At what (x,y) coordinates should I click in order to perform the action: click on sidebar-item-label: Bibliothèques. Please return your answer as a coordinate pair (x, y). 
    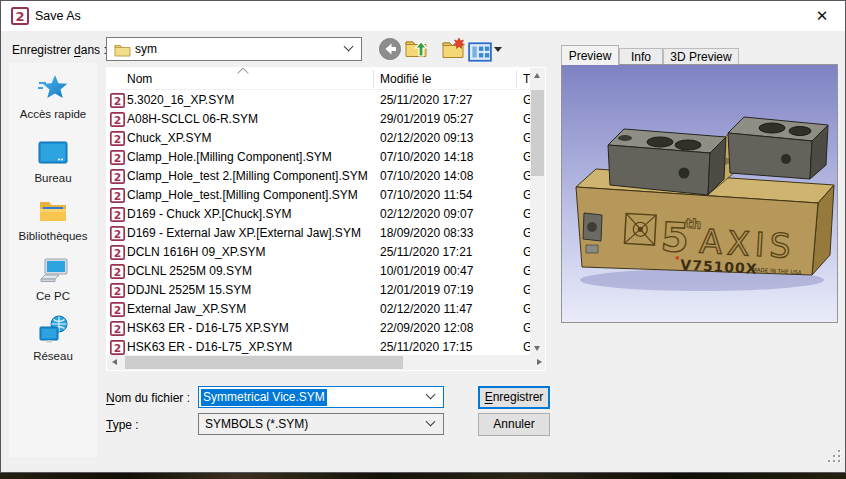
    Looking at the image, I should click on (53, 236).